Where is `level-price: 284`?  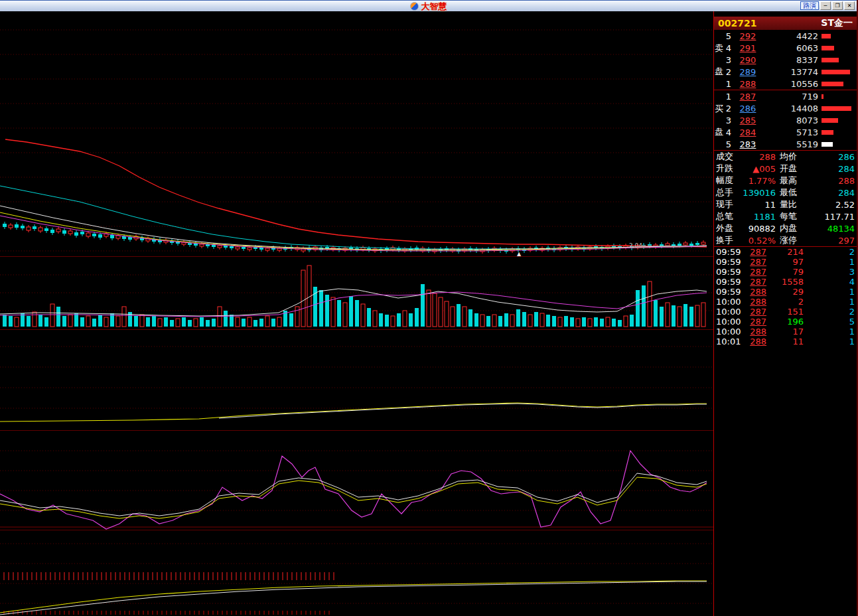 level-price: 284 is located at coordinates (748, 133).